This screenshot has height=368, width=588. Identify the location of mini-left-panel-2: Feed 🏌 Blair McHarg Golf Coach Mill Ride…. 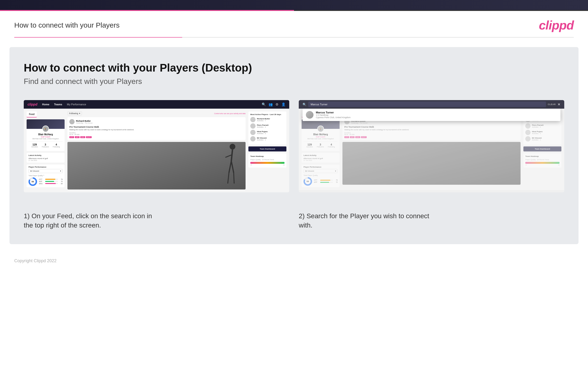
(321, 149).